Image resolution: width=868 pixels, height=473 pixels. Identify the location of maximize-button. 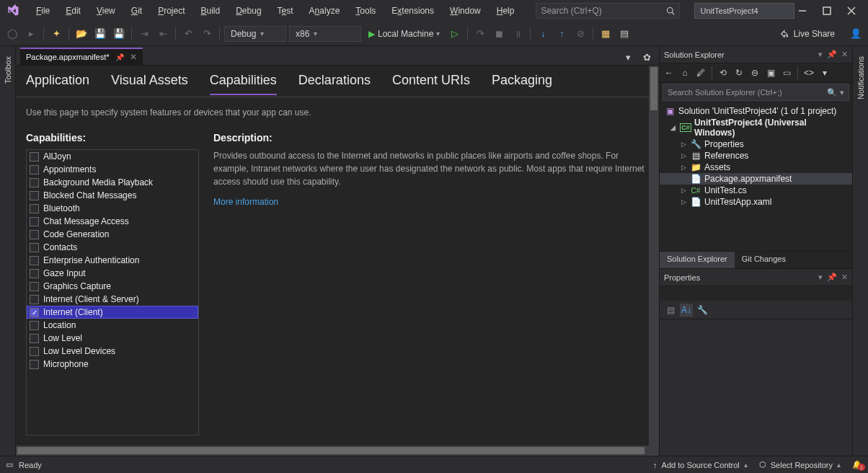
(827, 11).